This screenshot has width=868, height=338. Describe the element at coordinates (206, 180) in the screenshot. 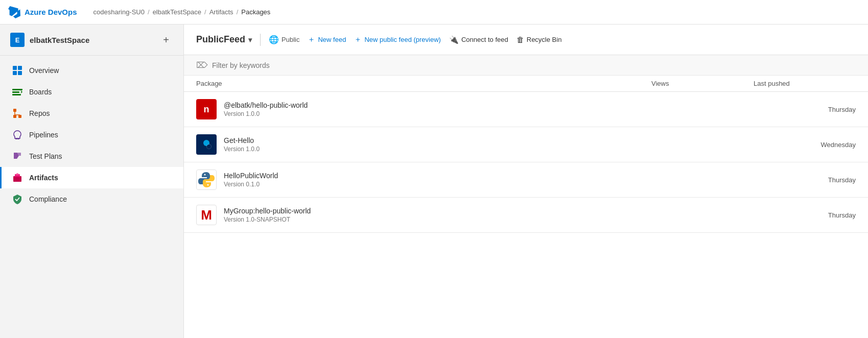

I see `python-package-icon` at that location.